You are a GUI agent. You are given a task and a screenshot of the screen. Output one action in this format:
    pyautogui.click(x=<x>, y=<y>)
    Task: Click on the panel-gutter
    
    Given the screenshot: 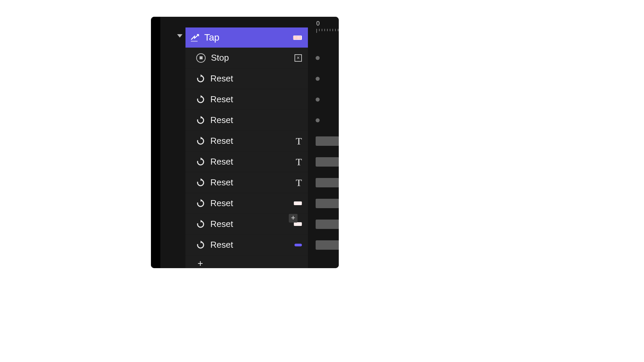 What is the action you would take?
    pyautogui.click(x=156, y=142)
    